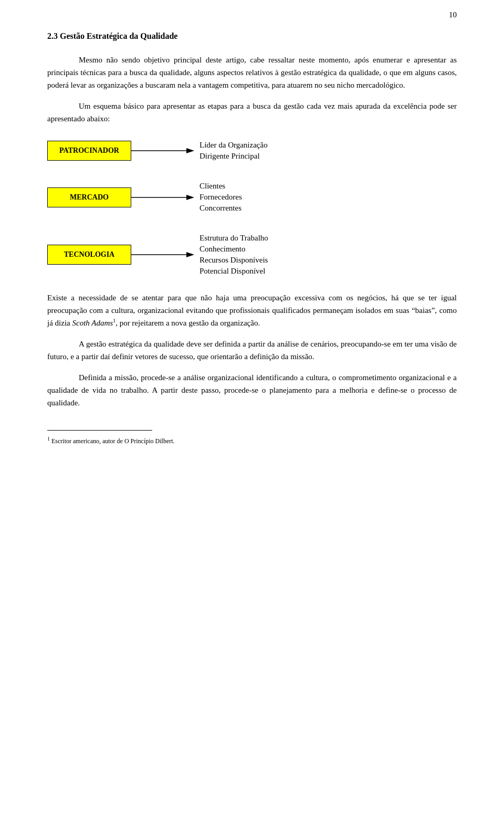  I want to click on paragraph-2: Um esquema básico para apresentar as eta…, so click(252, 112).